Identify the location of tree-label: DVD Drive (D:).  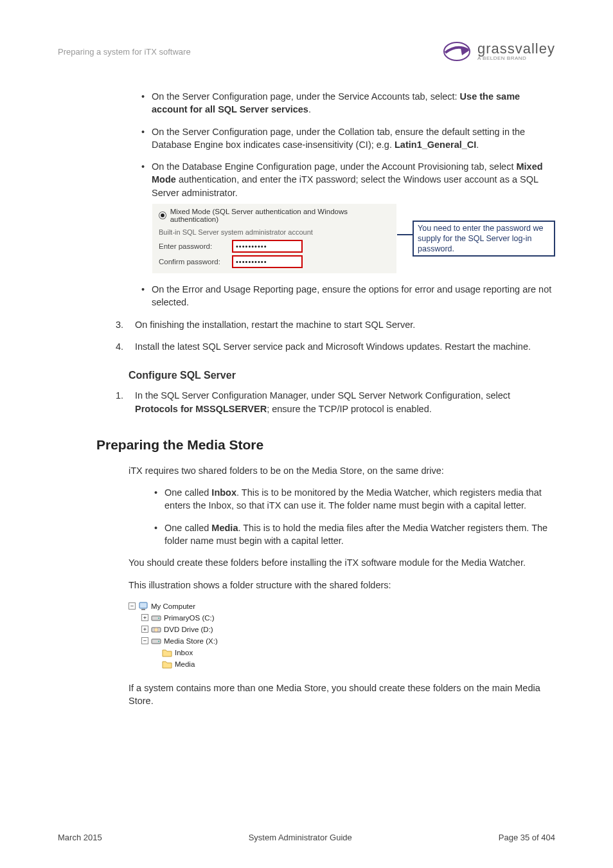
(189, 629).